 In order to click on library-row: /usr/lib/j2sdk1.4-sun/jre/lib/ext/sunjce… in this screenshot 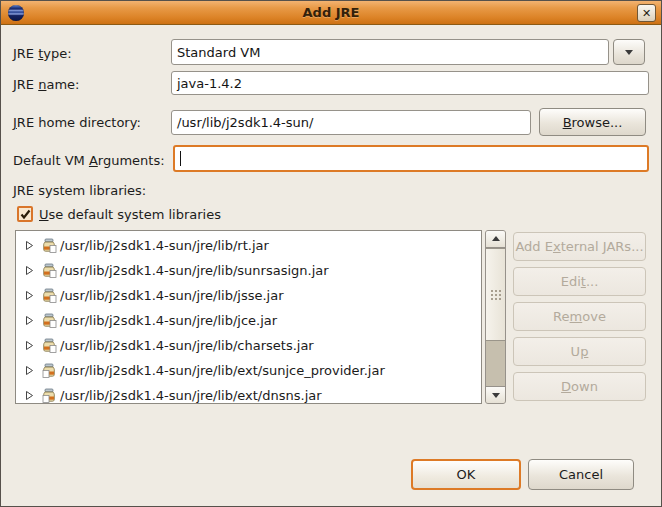, I will do `click(248, 370)`.